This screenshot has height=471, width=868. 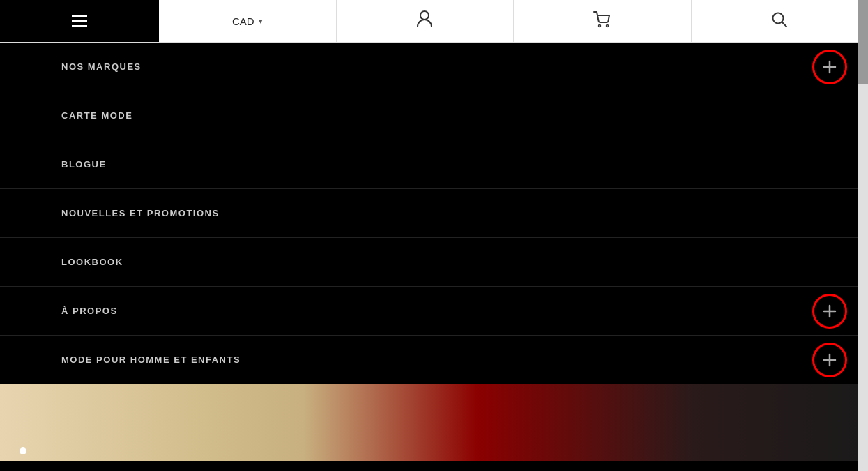 What do you see at coordinates (261, 21) in the screenshot?
I see `chevron-down-icon: ▾` at bounding box center [261, 21].